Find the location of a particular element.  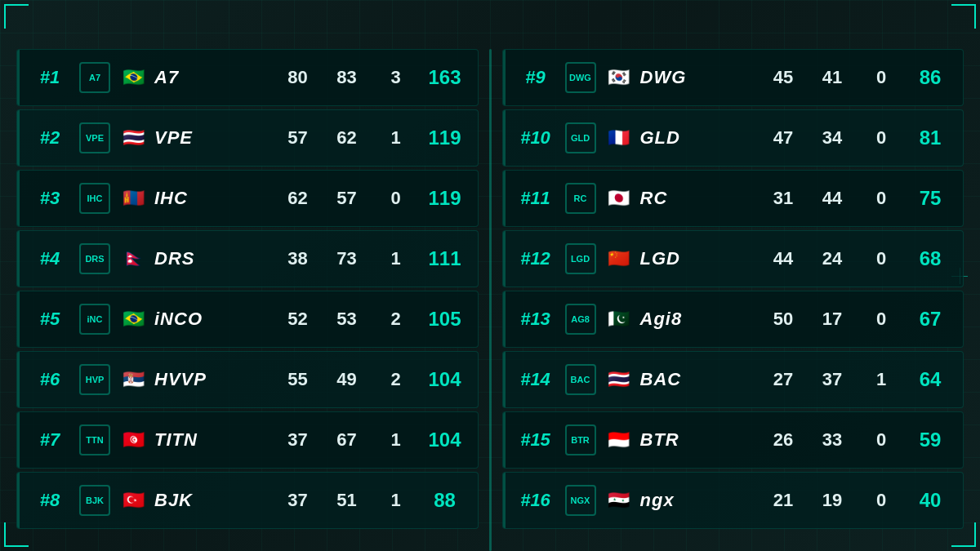

team-rankpoints: 73 is located at coordinates (347, 259).